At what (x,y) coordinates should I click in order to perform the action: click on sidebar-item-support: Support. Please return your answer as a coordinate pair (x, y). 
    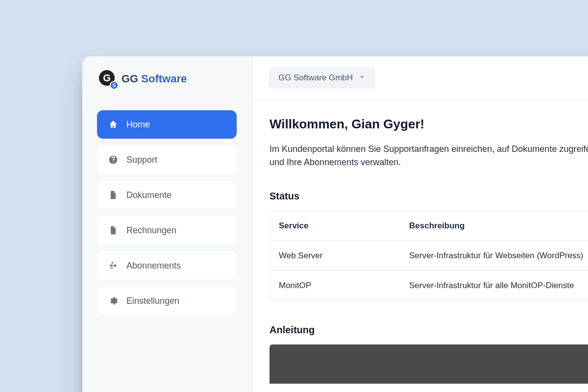
    Looking at the image, I should click on (167, 160).